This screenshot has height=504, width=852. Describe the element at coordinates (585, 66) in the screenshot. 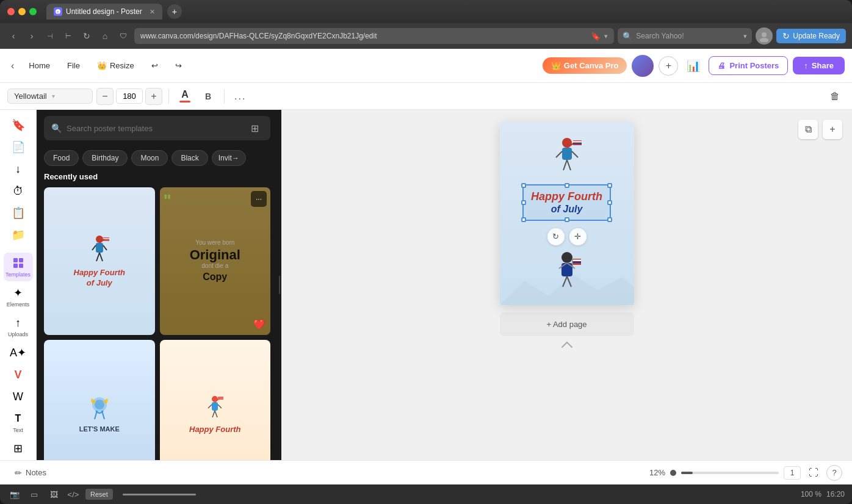

I see `get-pro-button: 👑 Get Canva Pro` at that location.